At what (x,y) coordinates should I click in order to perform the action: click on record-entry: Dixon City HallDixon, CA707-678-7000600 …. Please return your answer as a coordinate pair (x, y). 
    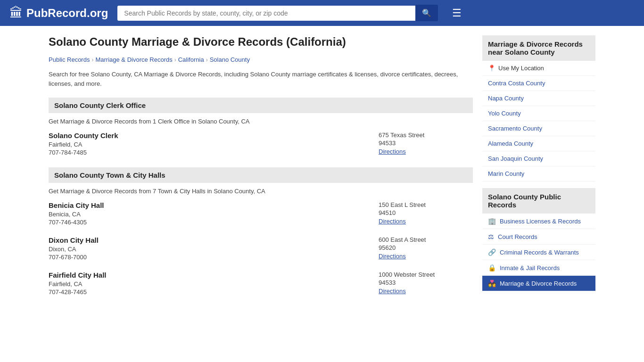
    Looking at the image, I should click on (261, 248).